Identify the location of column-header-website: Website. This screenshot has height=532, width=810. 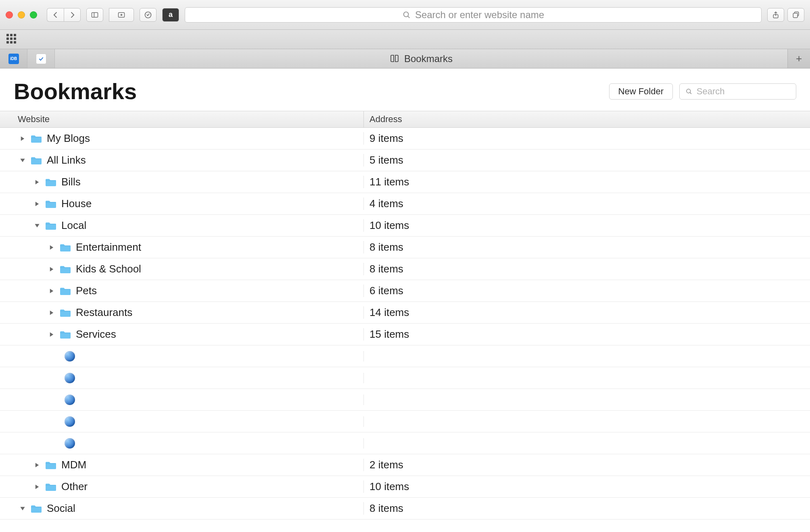
(182, 119).